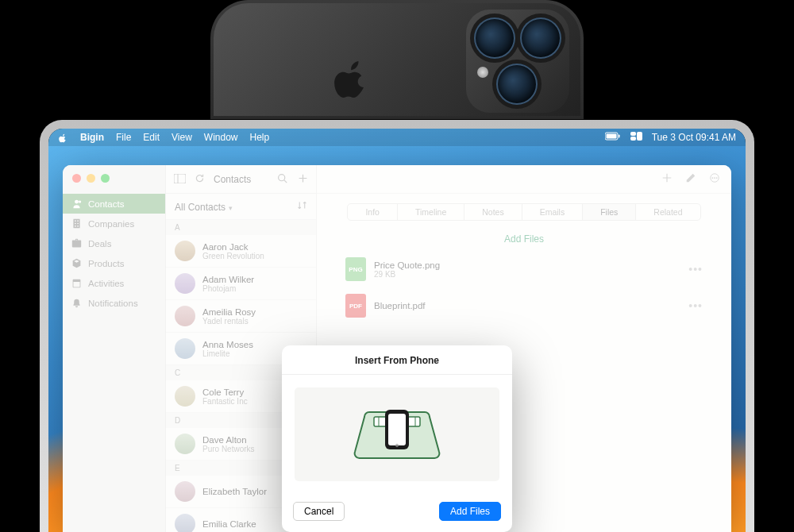 The width and height of the screenshot is (794, 532). Describe the element at coordinates (470, 511) in the screenshot. I see `add-files-button: Add Files` at that location.